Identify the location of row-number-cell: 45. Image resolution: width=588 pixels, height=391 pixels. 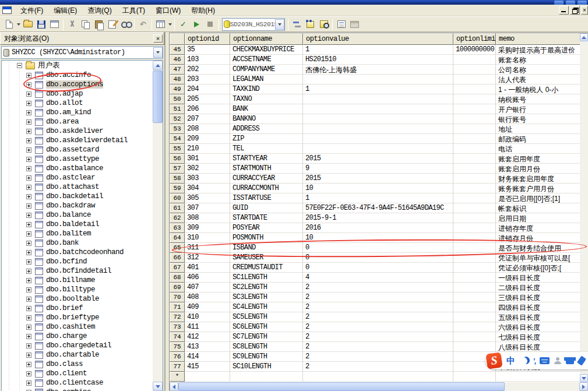
(177, 50).